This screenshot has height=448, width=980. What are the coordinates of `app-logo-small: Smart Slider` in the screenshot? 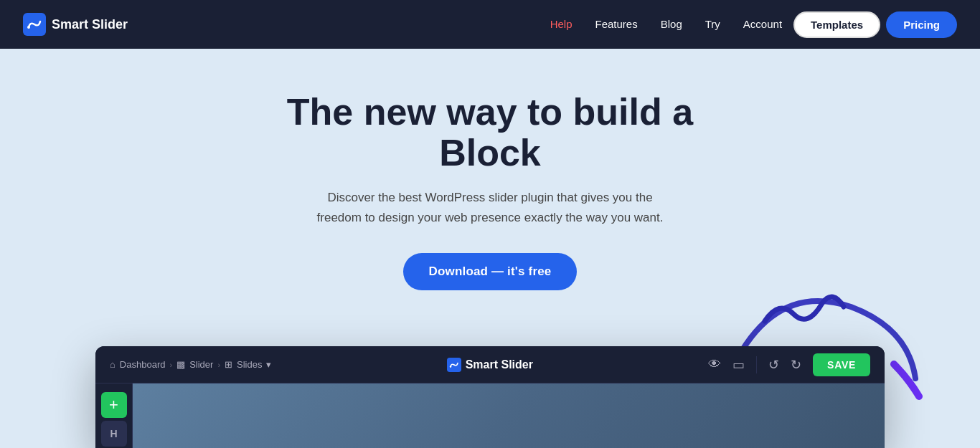 It's located at (490, 365).